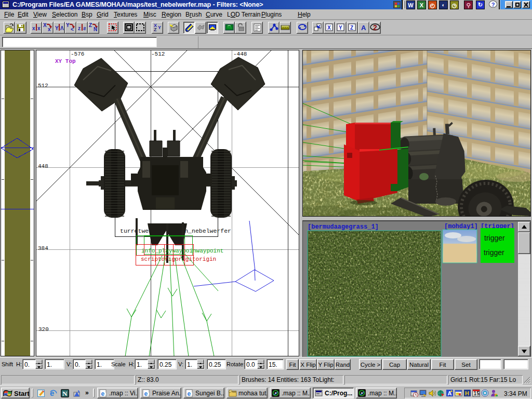 The image size is (532, 399). What do you see at coordinates (364, 28) in the screenshot?
I see `svg-text: A` at bounding box center [364, 28].